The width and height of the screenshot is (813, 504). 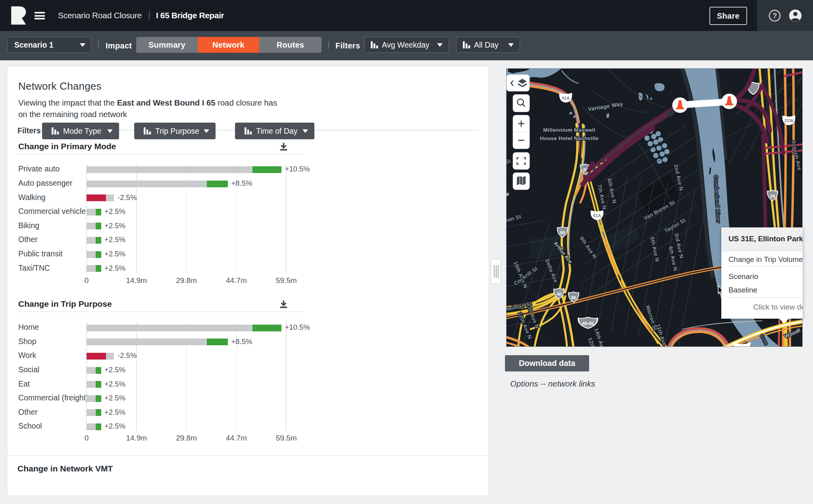 What do you see at coordinates (508, 194) in the screenshot?
I see `svg-text: e` at bounding box center [508, 194].